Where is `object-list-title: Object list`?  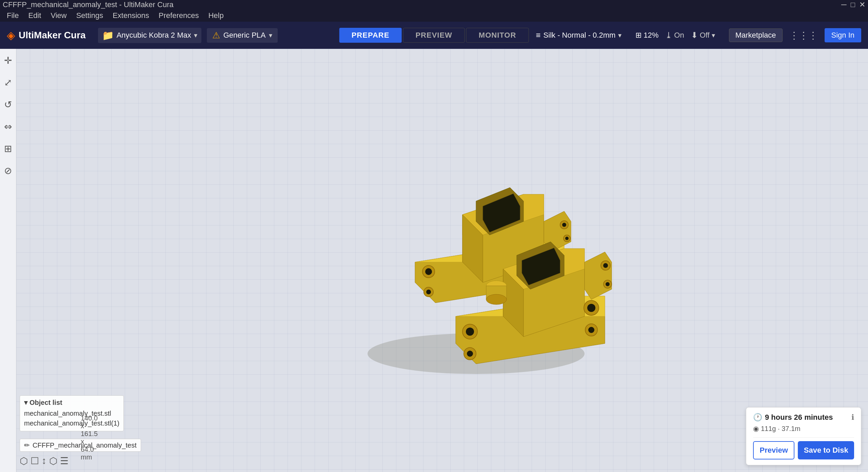 object-list-title: Object list is located at coordinates (46, 403).